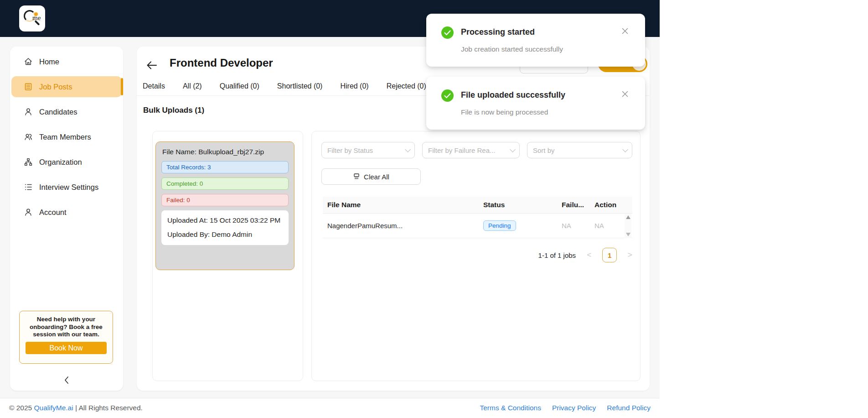 The height and width of the screenshot is (418, 868). Describe the element at coordinates (67, 135) in the screenshot. I see `sidebar-nav: Home Job Posts Candidates Team Members` at that location.